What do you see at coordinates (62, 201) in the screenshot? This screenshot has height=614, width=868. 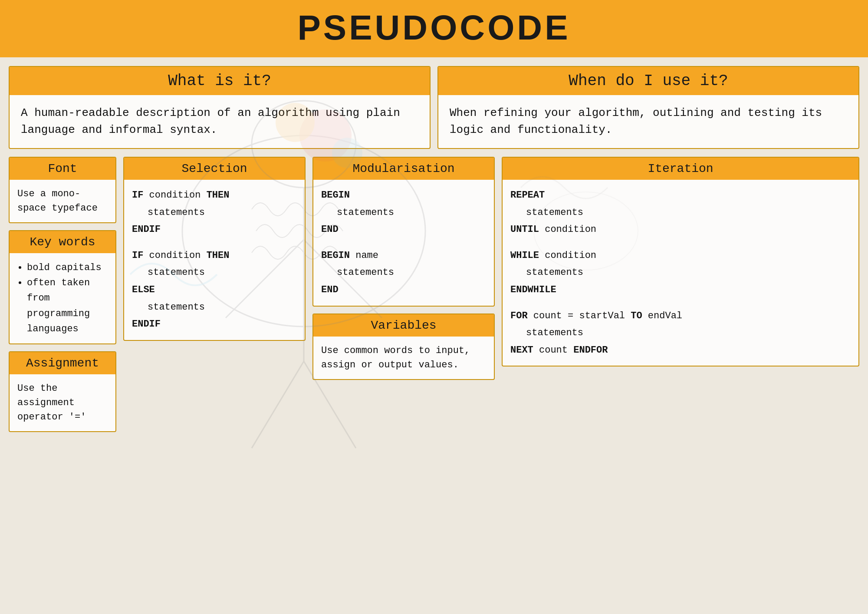 I see `font-body: Use a mono-space typeface` at bounding box center [62, 201].